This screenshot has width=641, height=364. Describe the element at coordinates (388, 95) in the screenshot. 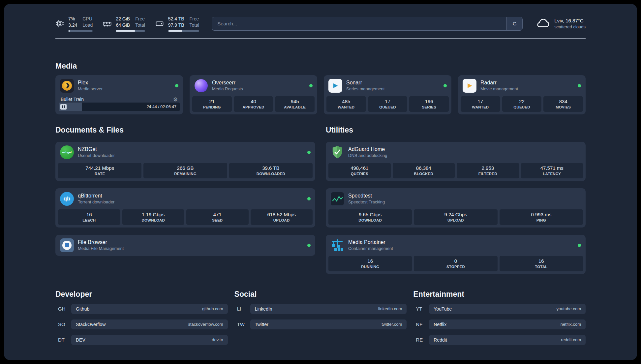

I see `sonarr-card: Sonarr Series management 485WANTED 17QUE…` at that location.